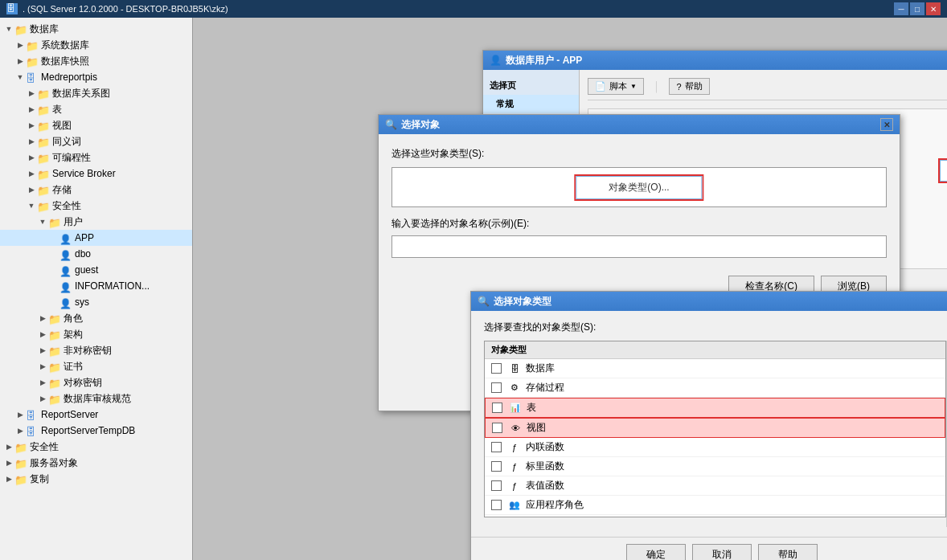 Image resolution: width=947 pixels, height=560 pixels. What do you see at coordinates (84, 174) in the screenshot?
I see `tree-label-service-broker: Service Broker` at bounding box center [84, 174].